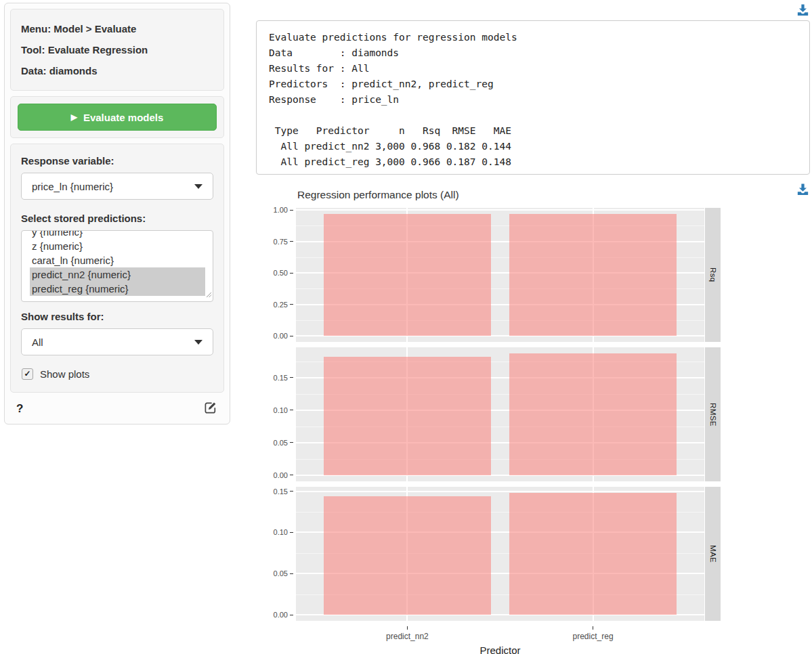 The height and width of the screenshot is (654, 812). I want to click on x-category-label: predict_reg, so click(593, 636).